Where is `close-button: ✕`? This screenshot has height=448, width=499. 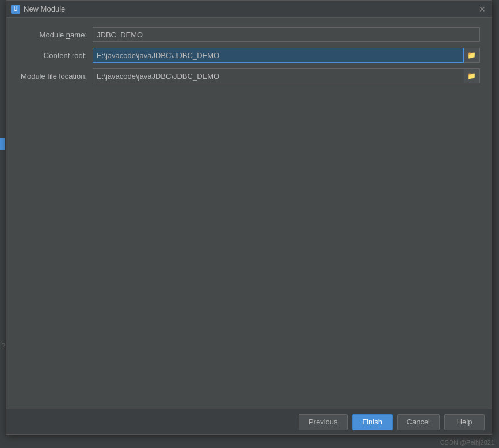
close-button: ✕ is located at coordinates (482, 9).